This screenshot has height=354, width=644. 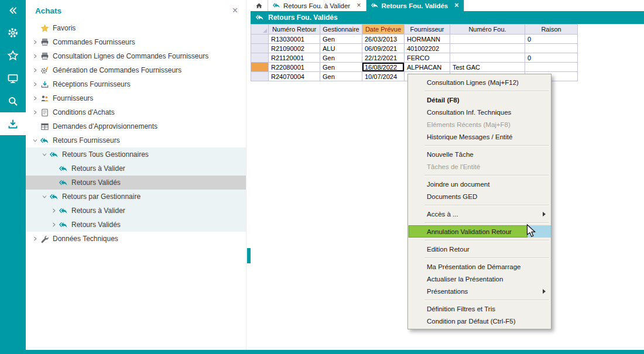 What do you see at coordinates (427, 49) in the screenshot?
I see `cell-fournisseur: 401002202` at bounding box center [427, 49].